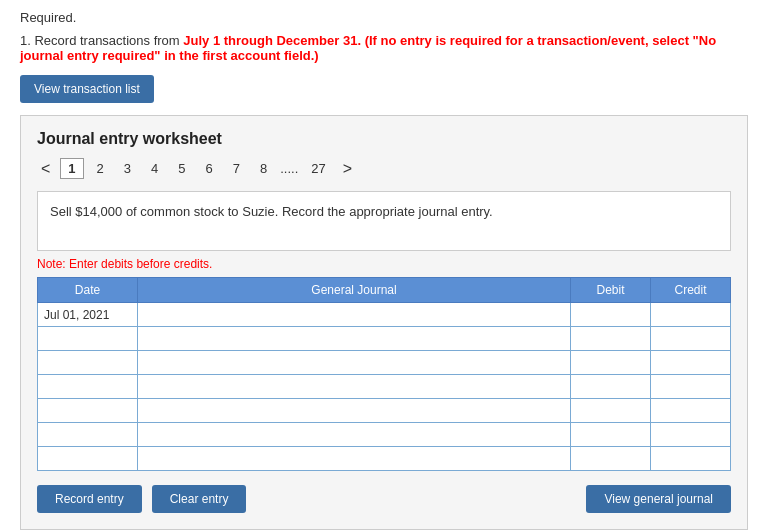 This screenshot has width=768, height=532. What do you see at coordinates (88, 315) in the screenshot?
I see `date-cell-1: Jul 01, 2021` at bounding box center [88, 315].